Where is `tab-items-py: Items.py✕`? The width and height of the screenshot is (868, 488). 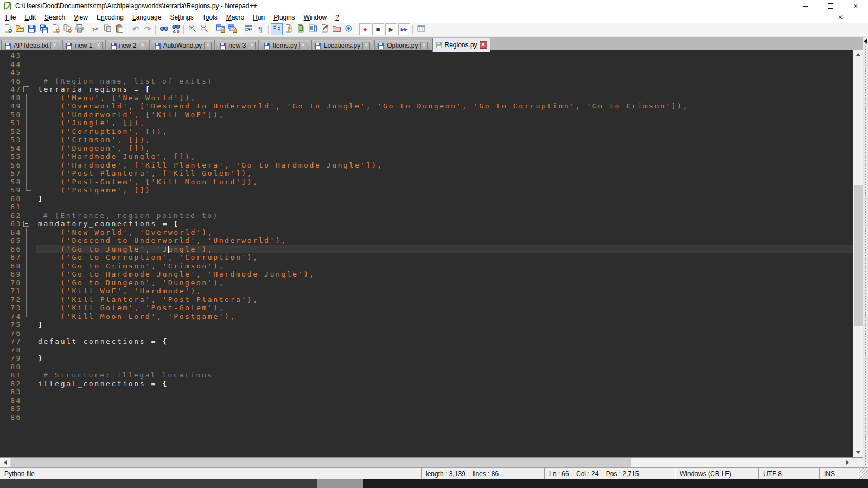 tab-items-py: Items.py✕ is located at coordinates (285, 46).